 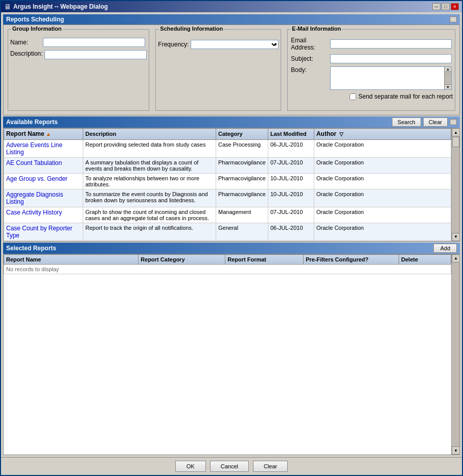 I want to click on report-name-link: Adverse Events Line Listing, so click(x=34, y=149).